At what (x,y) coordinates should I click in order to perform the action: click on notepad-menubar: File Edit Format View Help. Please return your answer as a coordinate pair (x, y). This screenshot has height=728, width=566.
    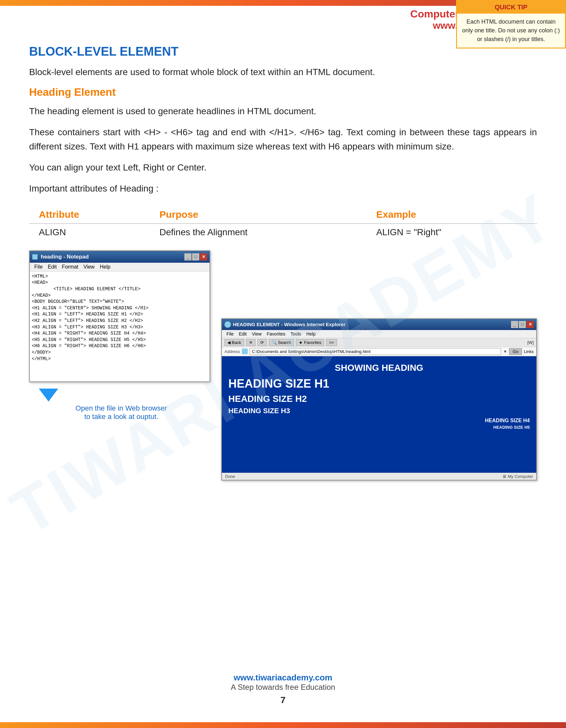
    Looking at the image, I should click on (120, 267).